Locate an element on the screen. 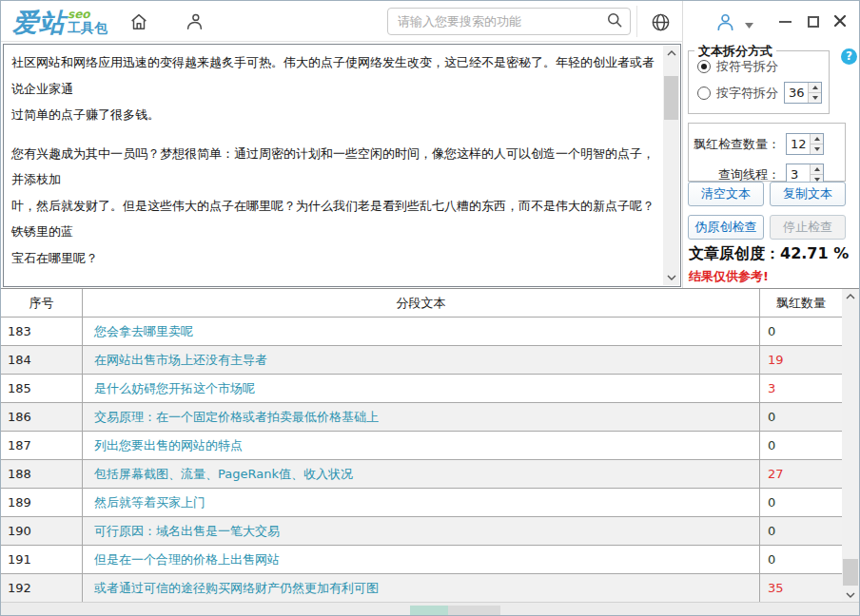 The height and width of the screenshot is (616, 860). account-button is located at coordinates (725, 22).